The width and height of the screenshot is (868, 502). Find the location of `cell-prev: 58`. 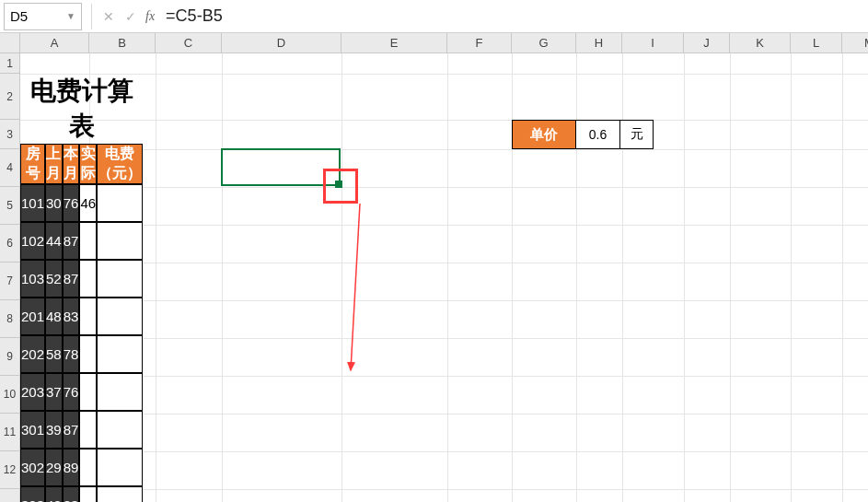

cell-prev: 58 is located at coordinates (53, 354).